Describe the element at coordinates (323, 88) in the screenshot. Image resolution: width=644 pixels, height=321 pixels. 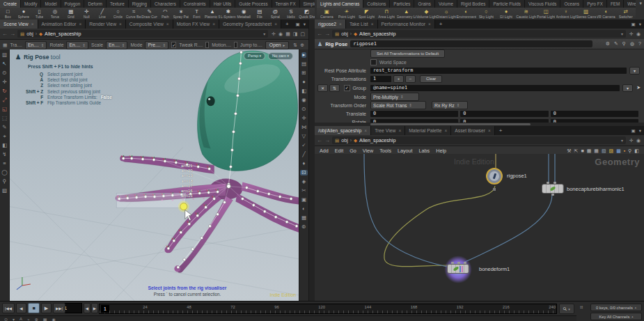
I see `multiparm-button: ✕` at that location.